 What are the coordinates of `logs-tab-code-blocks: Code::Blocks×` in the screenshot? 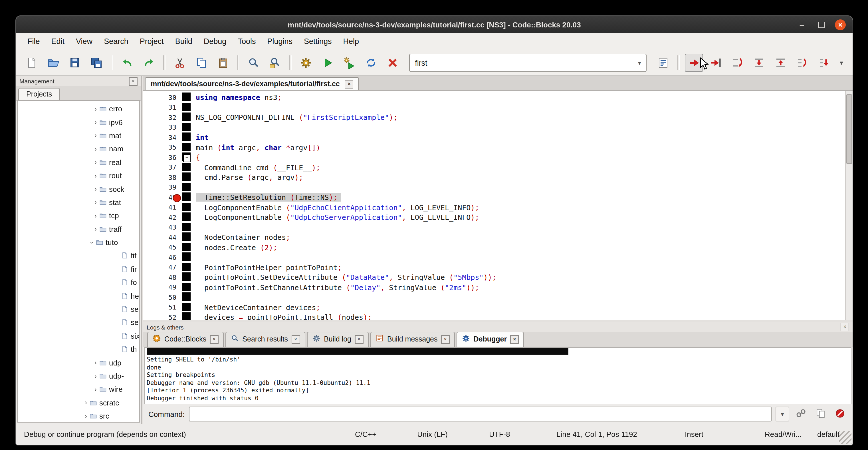 It's located at (185, 339).